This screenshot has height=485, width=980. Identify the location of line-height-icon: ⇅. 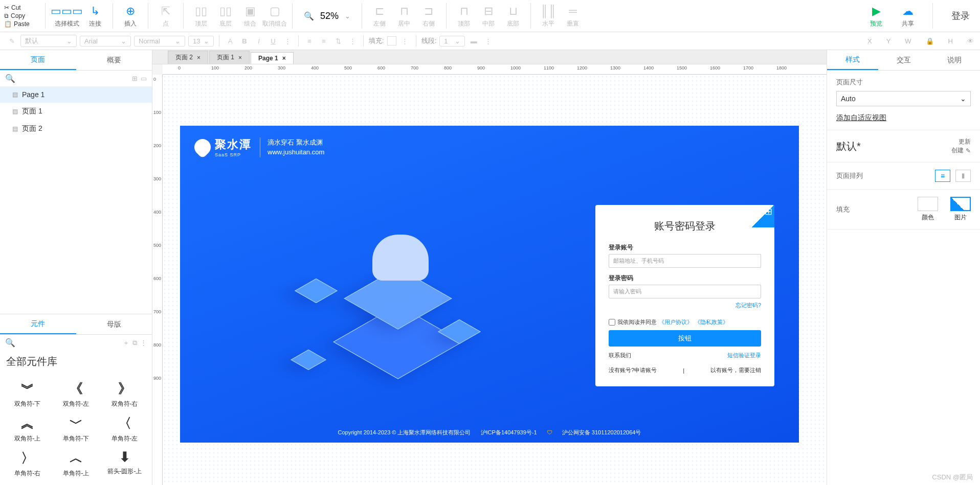
(338, 41).